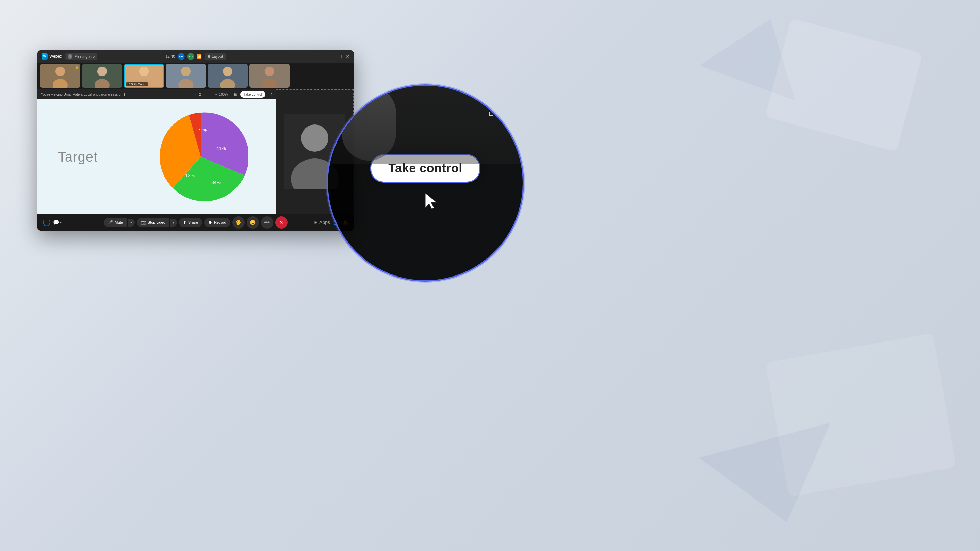 The image size is (980, 551). I want to click on end-call-button: ✕, so click(282, 222).